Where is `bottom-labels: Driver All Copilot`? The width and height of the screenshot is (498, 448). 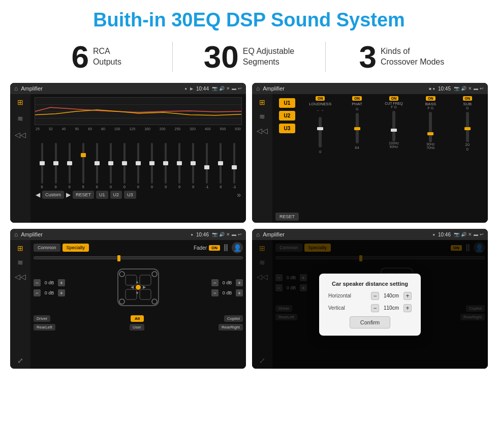 bottom-labels: Driver All Copilot is located at coordinates (138, 318).